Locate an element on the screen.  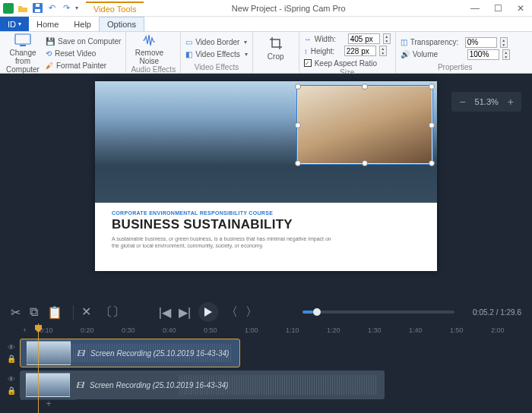
file-tab: ID is located at coordinates (14, 24).